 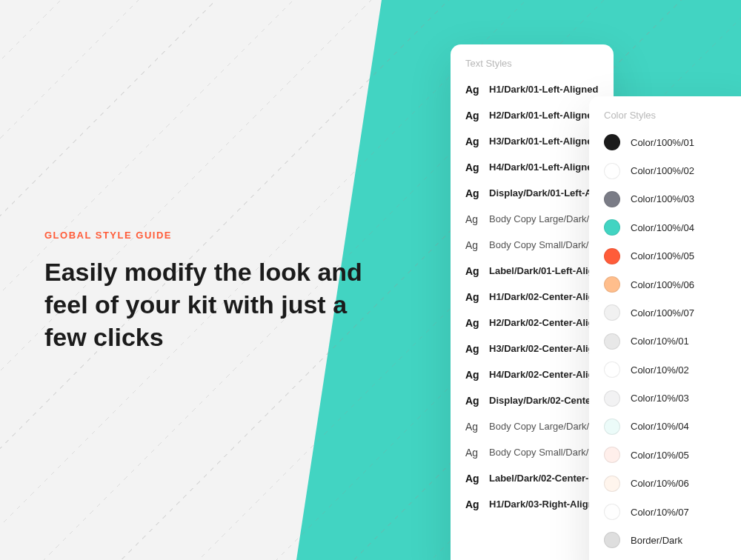 What do you see at coordinates (659, 455) in the screenshot?
I see `color-style-label: Color/10%/05` at bounding box center [659, 455].